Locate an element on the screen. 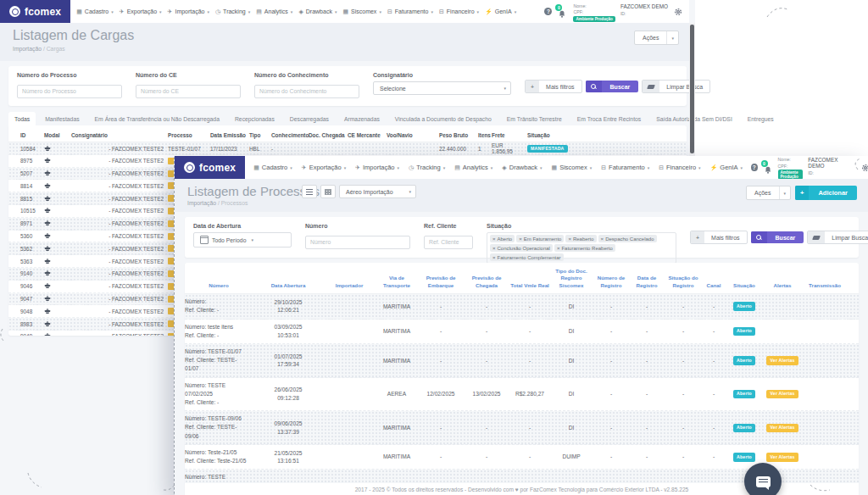 Image resolution: width=868 pixels, height=495 pixels. column-header: Data Abertura is located at coordinates (288, 286).